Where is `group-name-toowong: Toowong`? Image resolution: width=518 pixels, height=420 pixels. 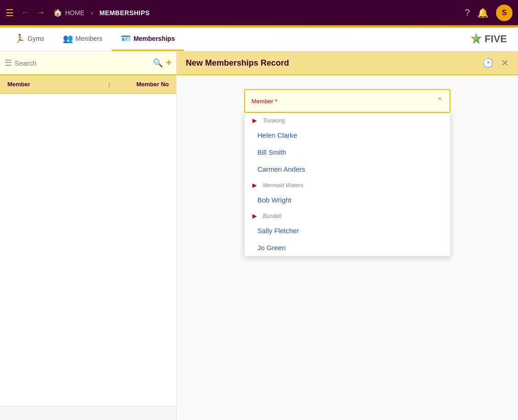 group-name-toowong: Toowong is located at coordinates (274, 121).